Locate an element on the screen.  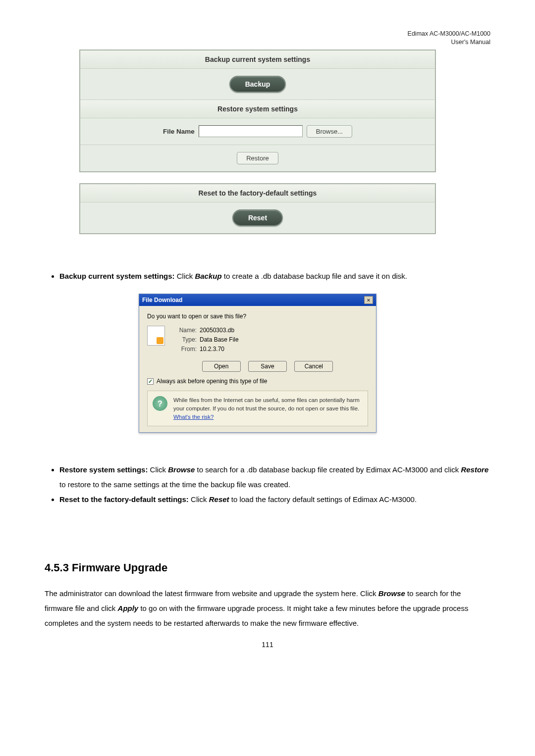
br-browse: Browse is located at coordinates (181, 469).